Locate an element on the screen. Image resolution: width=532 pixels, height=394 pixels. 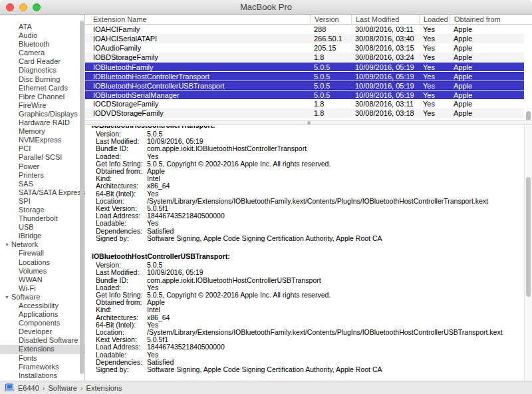
table-row: IOBDStorageFamily1.830/08/2016, 03:24Yes… is located at coordinates (309, 57).